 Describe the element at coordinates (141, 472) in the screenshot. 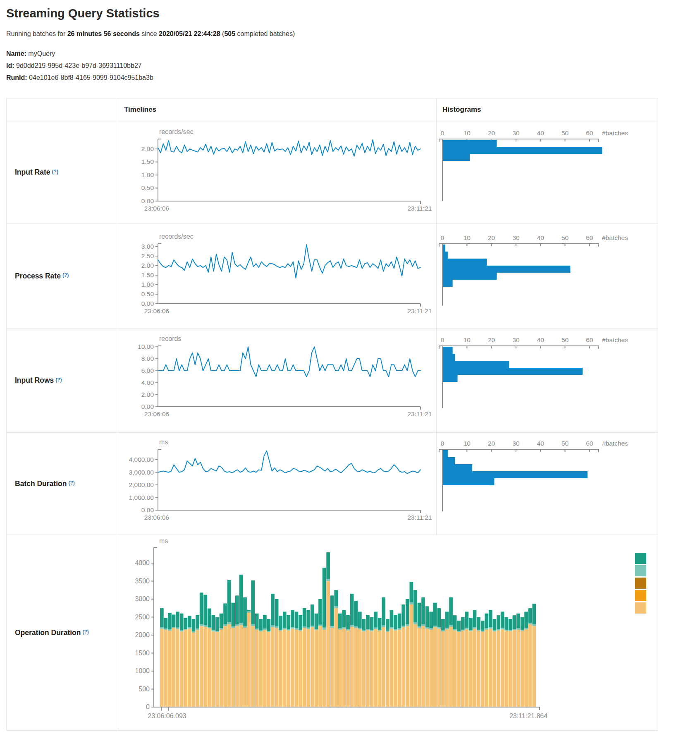

I see `svg-text: 3,000.00` at that location.